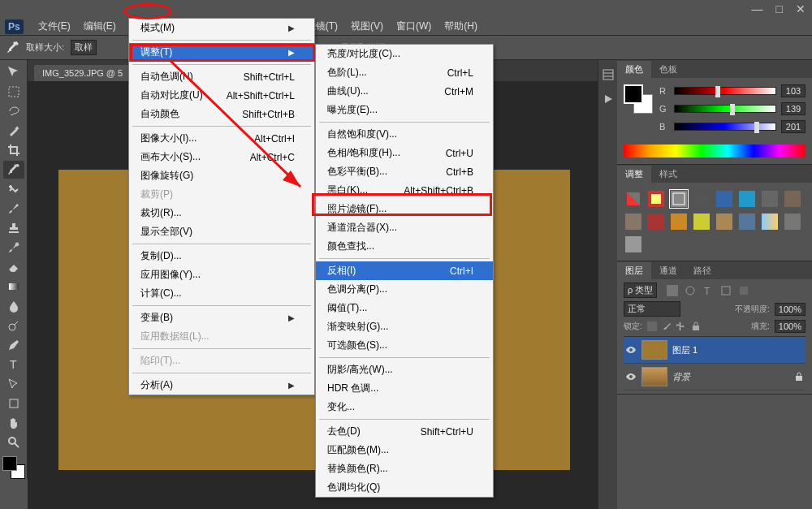 The image size is (812, 509). I want to click on play-panel-icon, so click(608, 99).